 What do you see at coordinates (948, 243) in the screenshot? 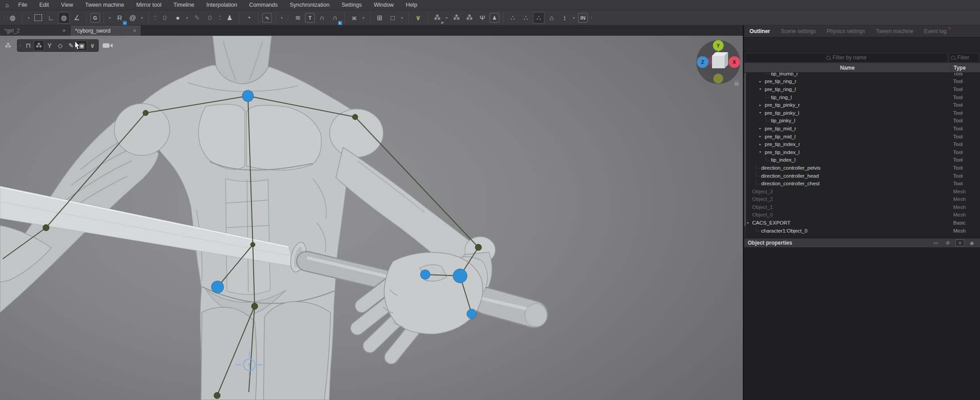
I see `phase-toggle-icon: Φ` at bounding box center [948, 243].